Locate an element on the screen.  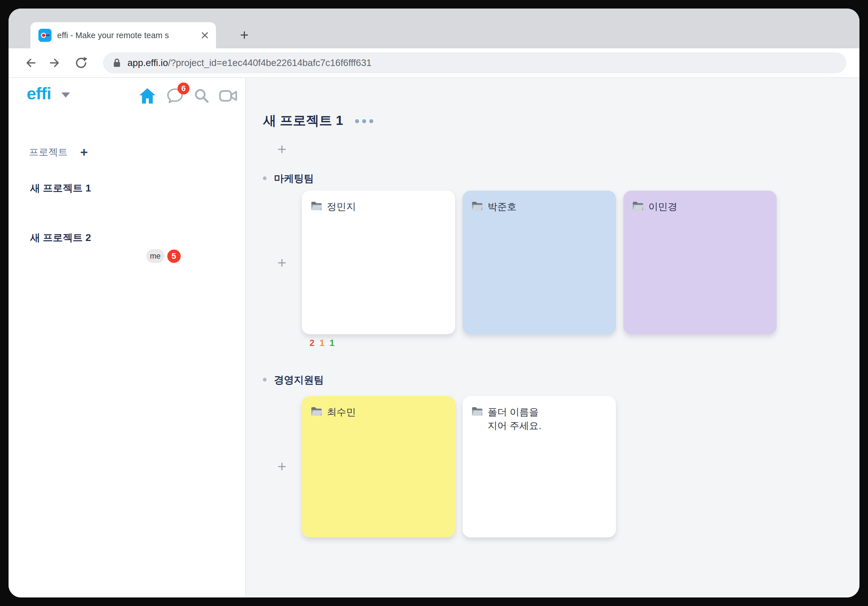
tab-title: effi - Make your remote team s is located at coordinates (126, 36).